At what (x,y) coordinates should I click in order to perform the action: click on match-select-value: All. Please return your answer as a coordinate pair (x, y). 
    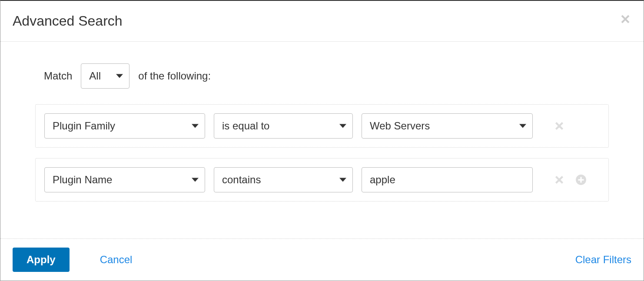
    Looking at the image, I should click on (95, 76).